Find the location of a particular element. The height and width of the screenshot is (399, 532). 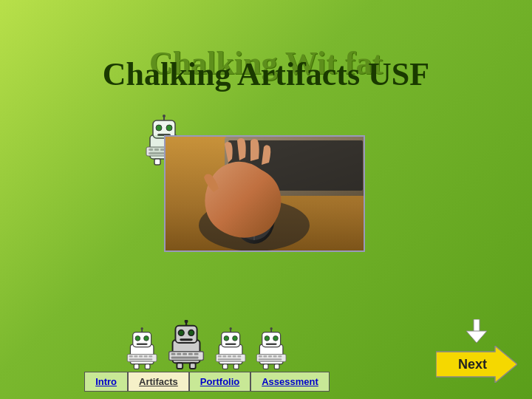

next-label: Next is located at coordinates (473, 364).